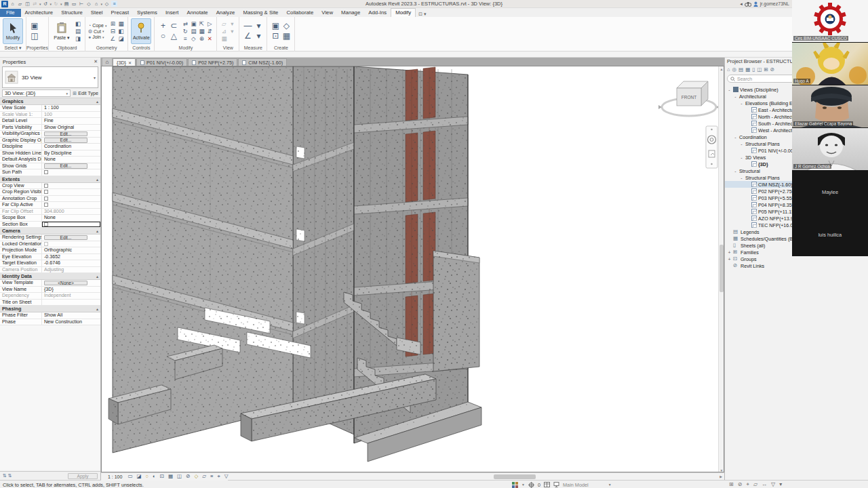  Describe the element at coordinates (722, 268) in the screenshot. I see `vertical-scrollbar-thumb` at that location.